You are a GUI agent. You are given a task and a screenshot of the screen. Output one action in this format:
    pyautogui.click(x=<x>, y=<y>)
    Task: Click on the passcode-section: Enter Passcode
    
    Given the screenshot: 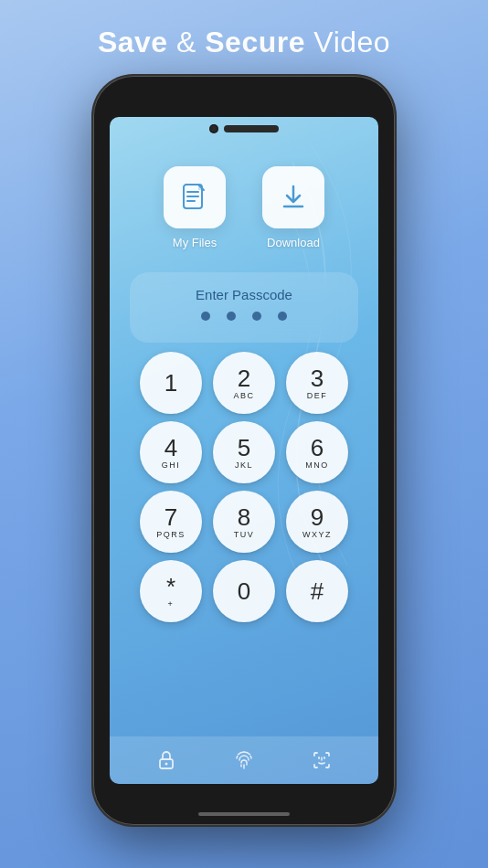 What is the action you would take?
    pyautogui.click(x=244, y=307)
    